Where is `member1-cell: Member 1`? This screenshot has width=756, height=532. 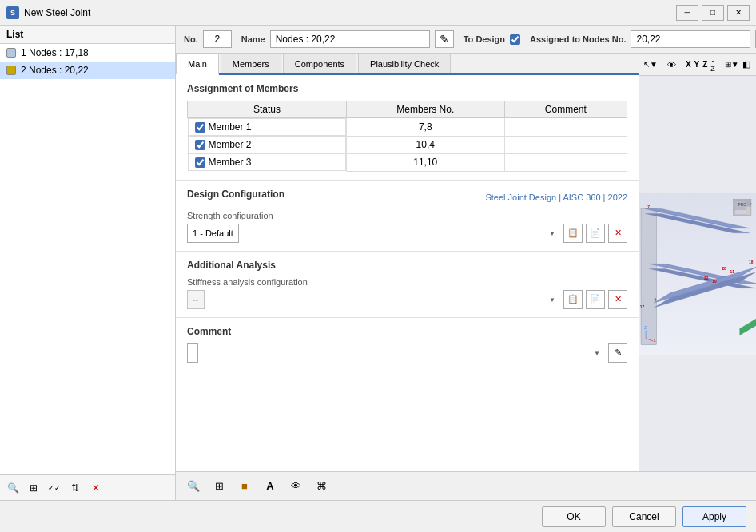
member1-cell: Member 1 is located at coordinates (267, 127).